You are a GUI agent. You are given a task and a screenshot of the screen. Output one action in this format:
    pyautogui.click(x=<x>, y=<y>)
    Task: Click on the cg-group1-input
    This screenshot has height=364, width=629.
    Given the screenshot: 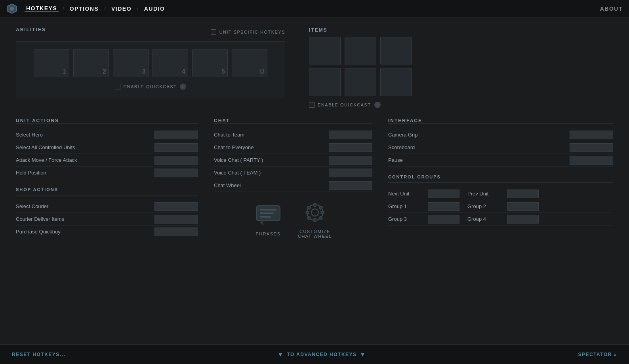 What is the action you would take?
    pyautogui.click(x=444, y=207)
    